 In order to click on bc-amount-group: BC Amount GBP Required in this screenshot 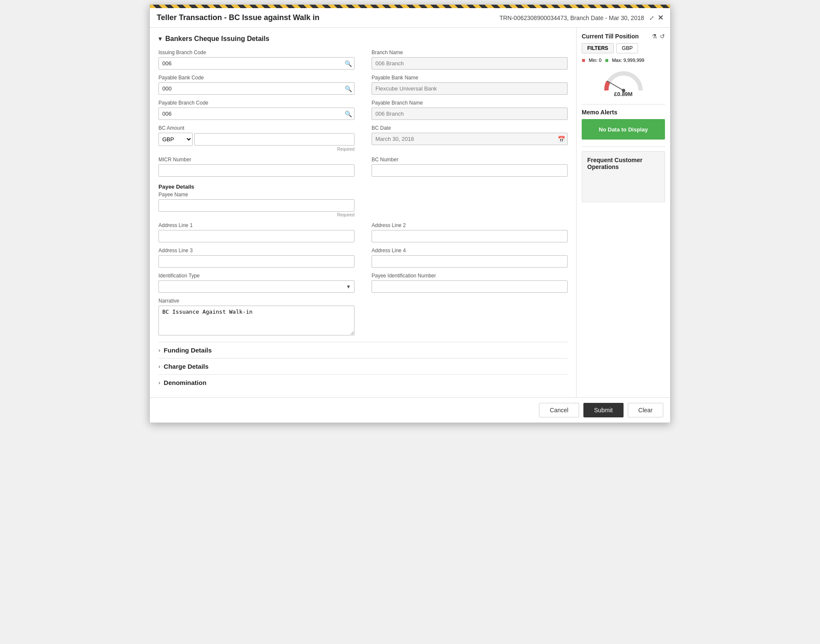, I will do `click(256, 138)`.